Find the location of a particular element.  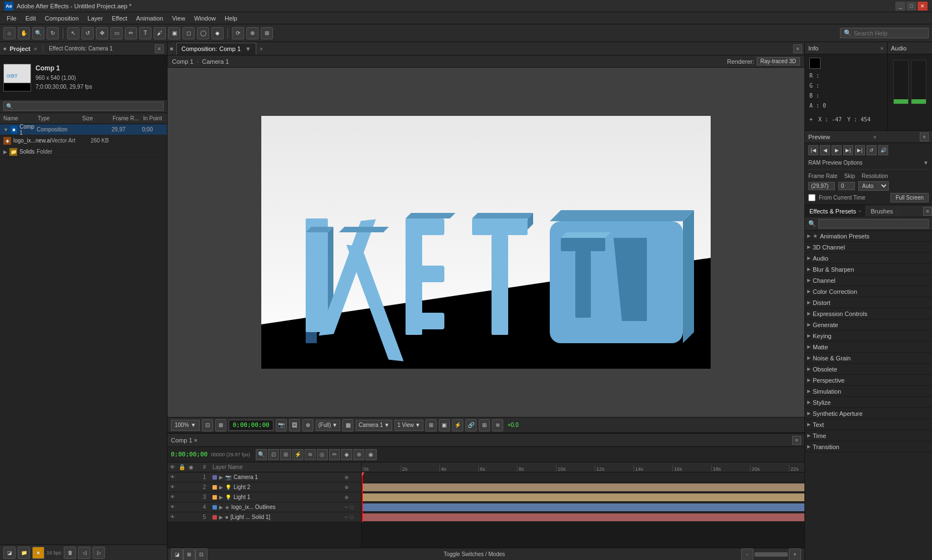

go-to-end-btn: ▶| is located at coordinates (860, 150).